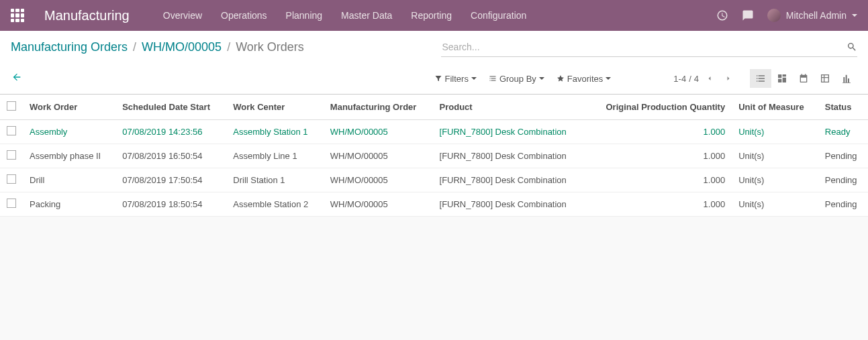 Image resolution: width=868 pixels, height=340 pixels. What do you see at coordinates (517, 79) in the screenshot?
I see `groupby-button: Group By` at bounding box center [517, 79].